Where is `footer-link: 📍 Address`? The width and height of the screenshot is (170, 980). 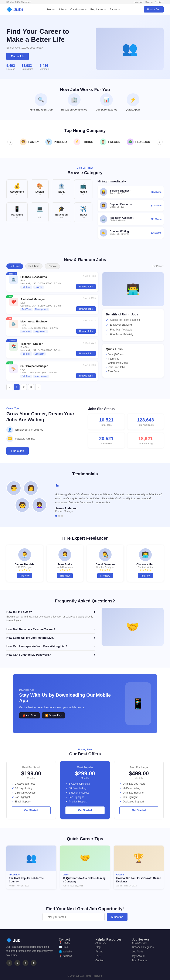
footer-link: 📍 Address is located at coordinates (75, 956).